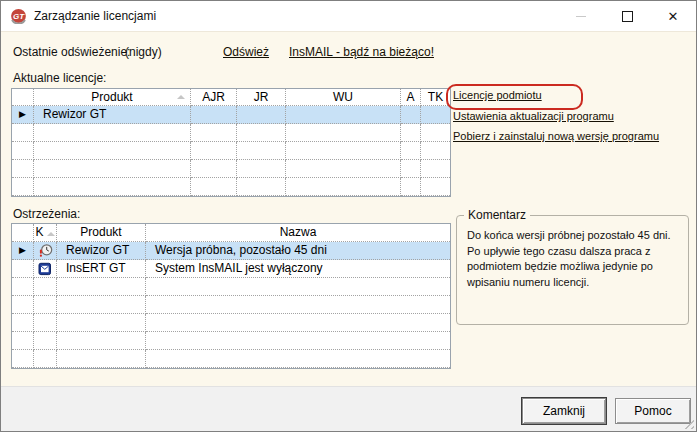  What do you see at coordinates (46, 269) in the screenshot?
I see `mail-icon` at bounding box center [46, 269].